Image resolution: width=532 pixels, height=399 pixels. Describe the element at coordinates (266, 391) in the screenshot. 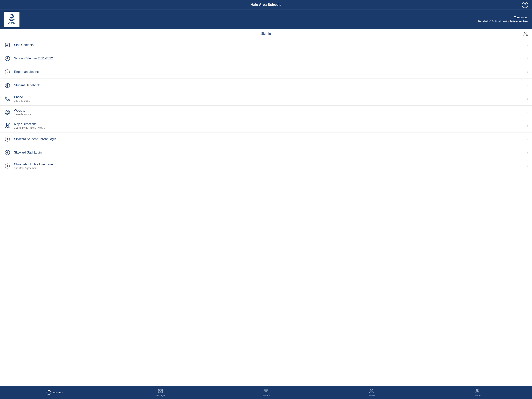

I see `calendar-icon` at that location.